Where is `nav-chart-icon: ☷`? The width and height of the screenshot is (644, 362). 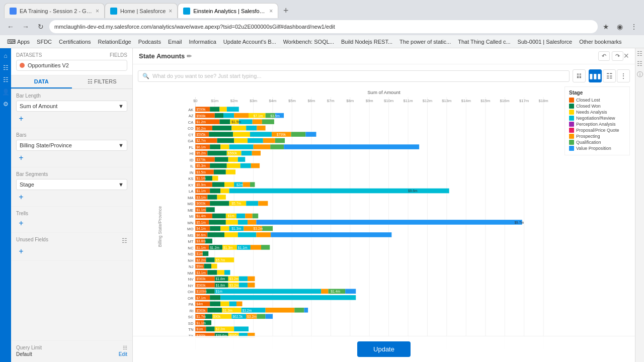
nav-chart-icon: ☷ is located at coordinates (6, 68).